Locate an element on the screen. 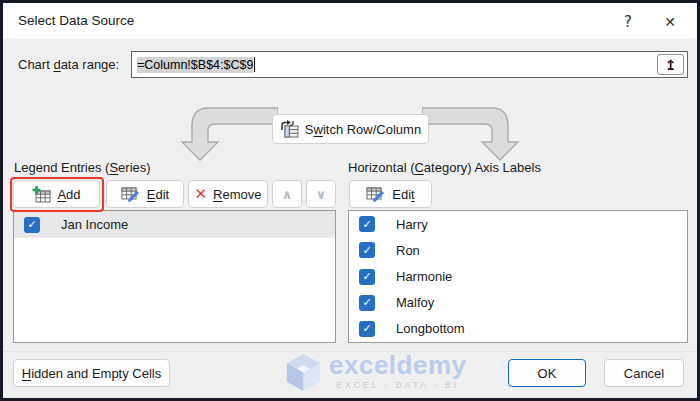 The image size is (700, 401). category-label: Ron is located at coordinates (408, 250).